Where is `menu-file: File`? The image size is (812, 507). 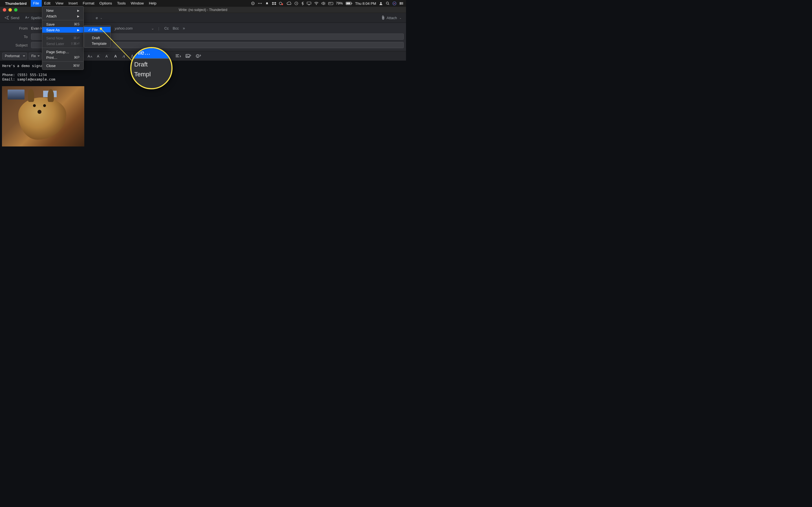
menu-file: File is located at coordinates (36, 3).